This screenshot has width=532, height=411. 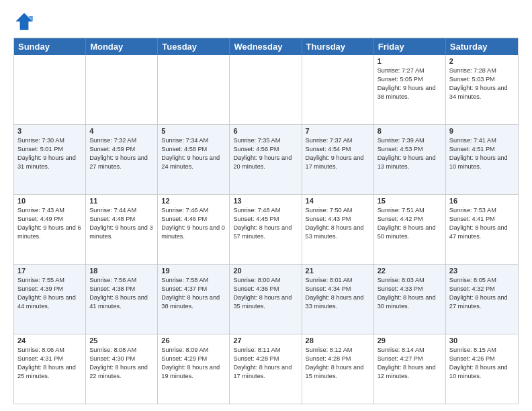 I want to click on cell-text: Sunrise: 7:53 AMSunset: 4:41 PMDaylight:…, so click(x=482, y=224).